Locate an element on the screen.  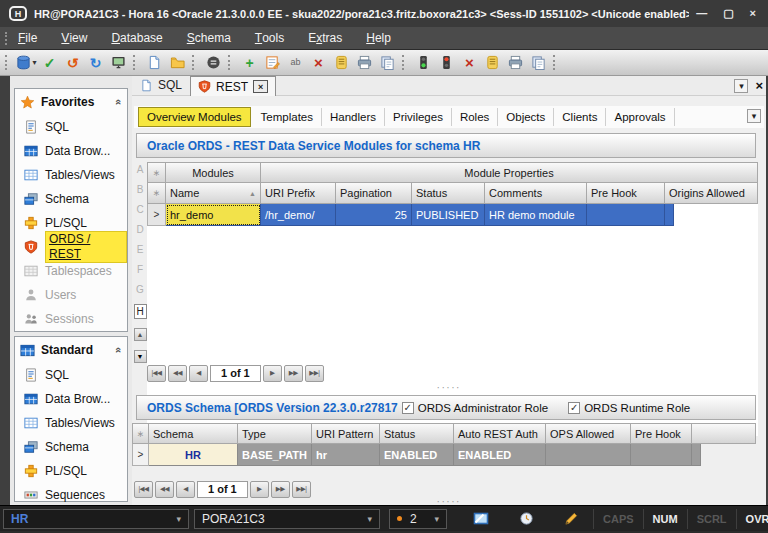
runtime-role-checkbox: ✓ is located at coordinates (574, 408).